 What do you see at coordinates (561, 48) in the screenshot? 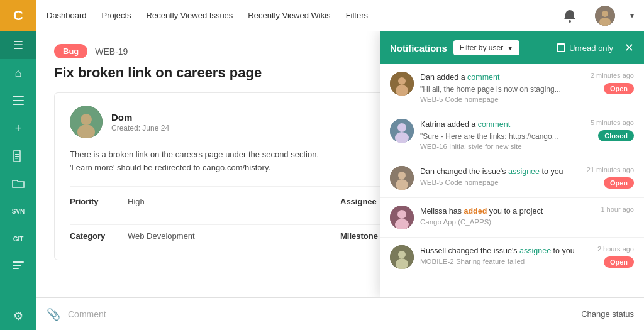
I see `unread-only-checkbox` at bounding box center [561, 48].